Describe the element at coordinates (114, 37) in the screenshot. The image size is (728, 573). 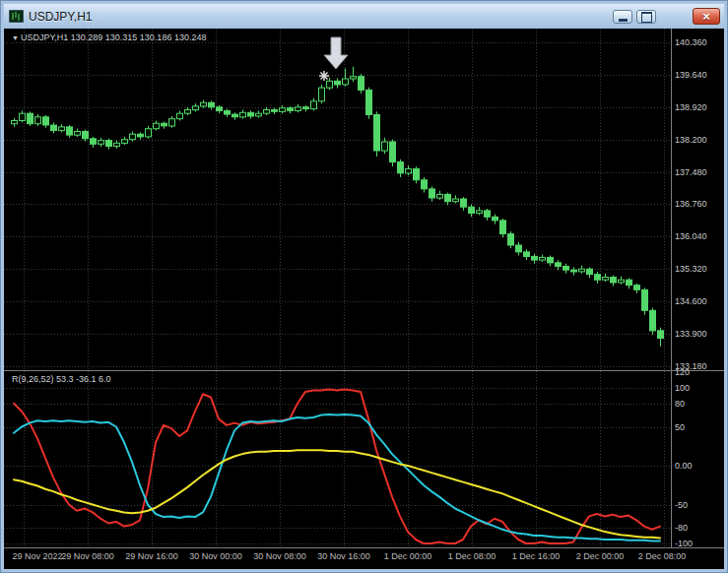
I see `ohlc-text: USDJPY,H1 130.289 130.315 130.186 130.24…` at that location.